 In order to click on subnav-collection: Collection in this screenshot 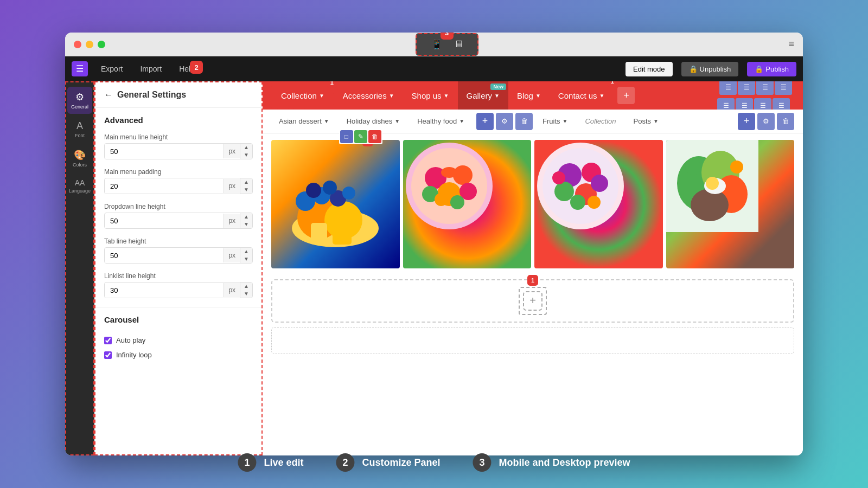, I will do `click(600, 121)`.